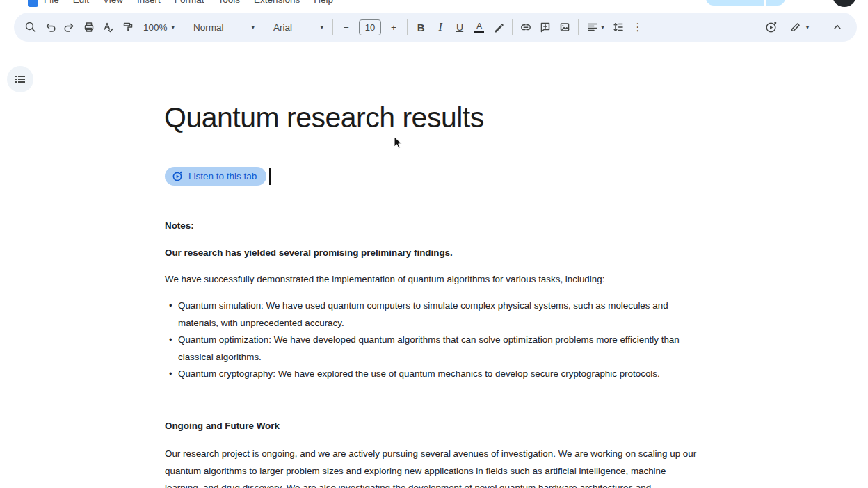  I want to click on bullet-item-quantum-cryptography: Quantum cryptography: We have explored t…, so click(431, 374).